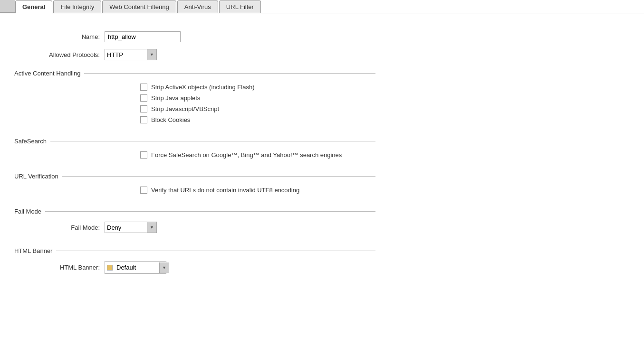 Image resolution: width=644 pixels, height=346 pixels. I want to click on html-banner-color-inner: Default, so click(132, 268).